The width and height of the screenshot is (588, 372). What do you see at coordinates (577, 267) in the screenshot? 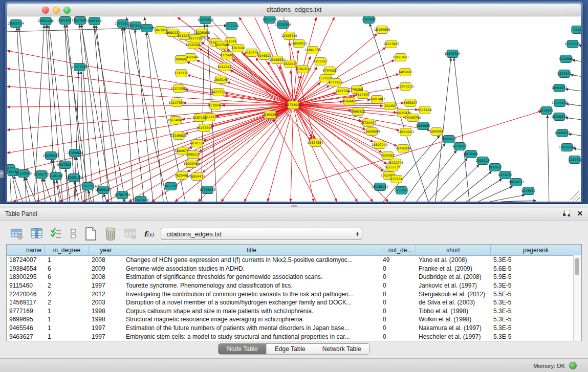
I see `scrollbar-thumb` at bounding box center [577, 267].